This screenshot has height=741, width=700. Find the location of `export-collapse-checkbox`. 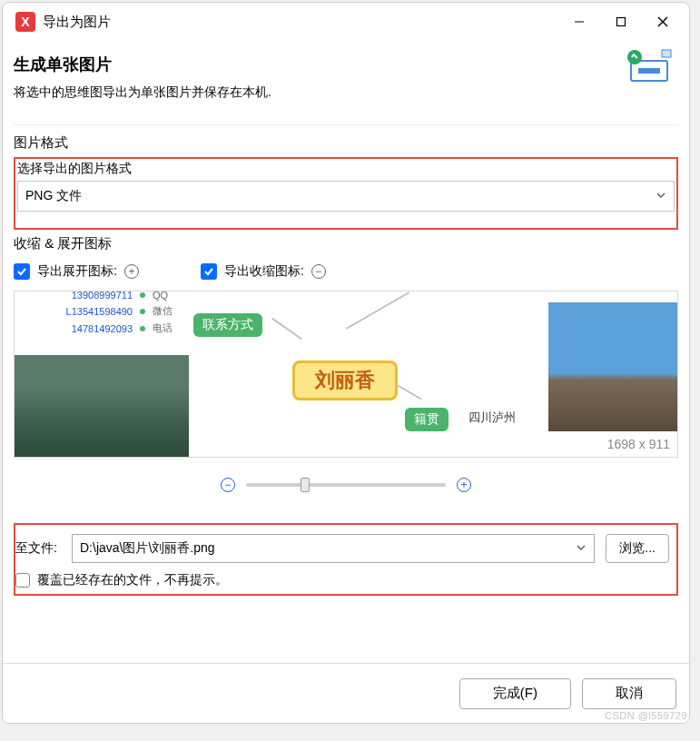

export-collapse-checkbox is located at coordinates (209, 272).